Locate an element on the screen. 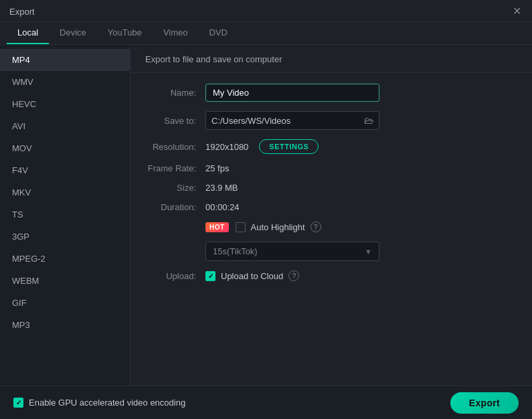  dropdown-row: 15s(TikTok) ▼ is located at coordinates (331, 252).